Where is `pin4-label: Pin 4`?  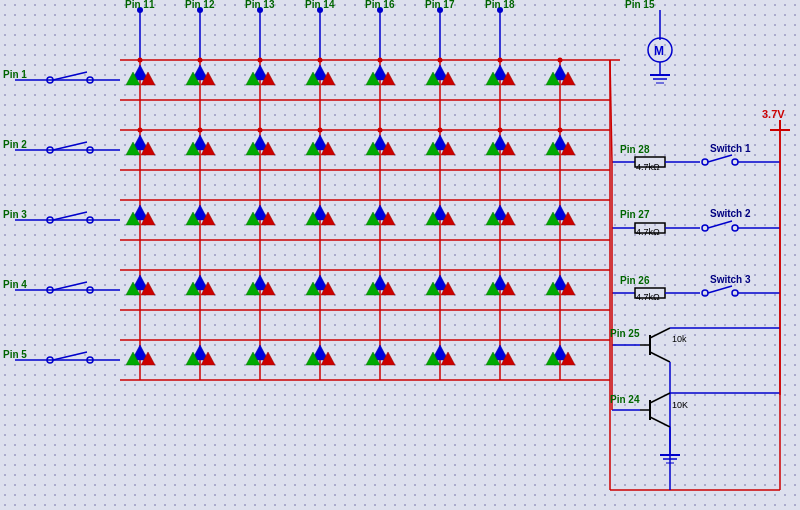
pin4-label: Pin 4 is located at coordinates (15, 284).